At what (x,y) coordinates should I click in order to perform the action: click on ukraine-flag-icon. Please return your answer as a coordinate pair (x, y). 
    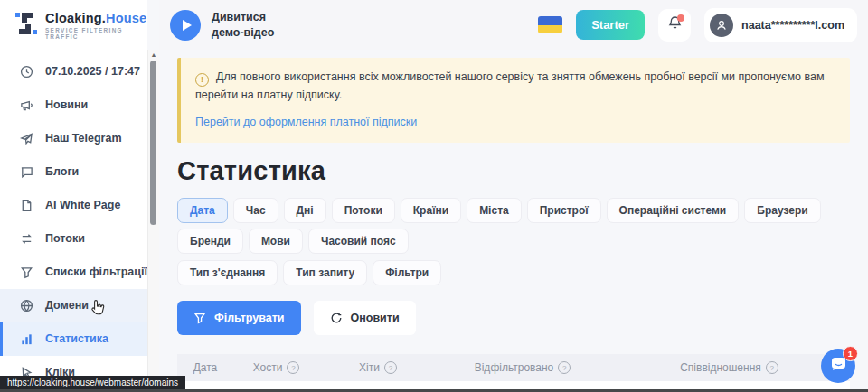
    Looking at the image, I should click on (550, 25).